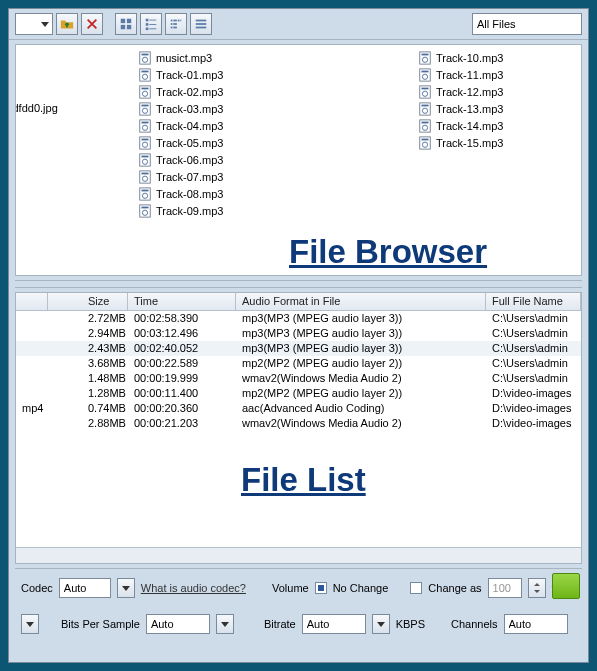  What do you see at coordinates (182, 394) in the screenshot?
I see `cell-time: 00:00:11.400` at bounding box center [182, 394].